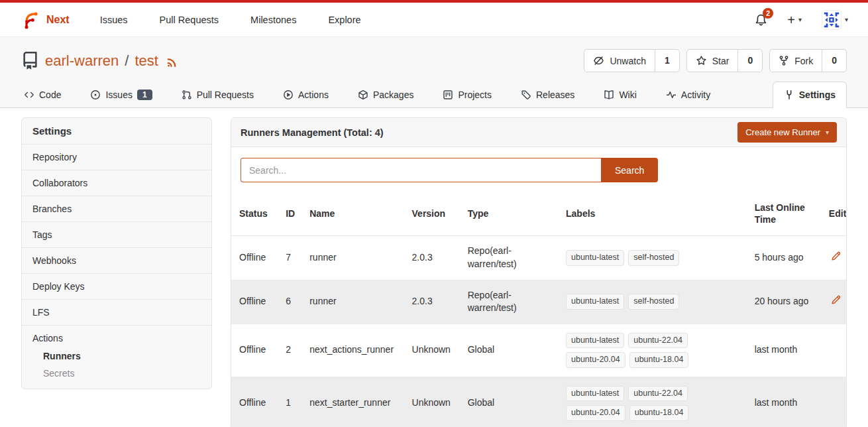  What do you see at coordinates (596, 413) in the screenshot?
I see `label-pill: ubuntu-20.04` at bounding box center [596, 413].